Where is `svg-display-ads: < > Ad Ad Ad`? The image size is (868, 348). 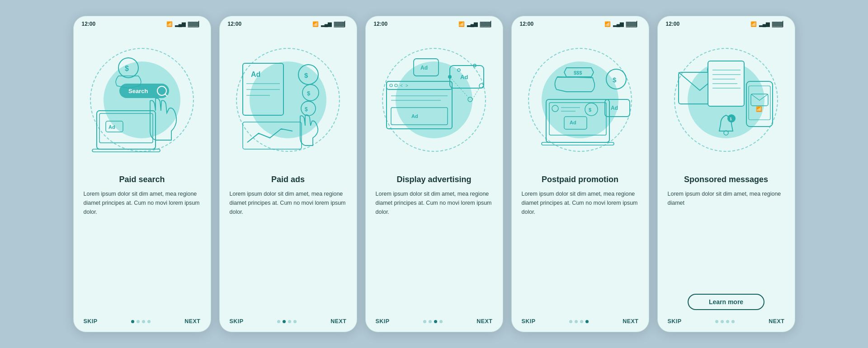 svg-display-ads: < > Ad Ad Ad is located at coordinates (434, 102).